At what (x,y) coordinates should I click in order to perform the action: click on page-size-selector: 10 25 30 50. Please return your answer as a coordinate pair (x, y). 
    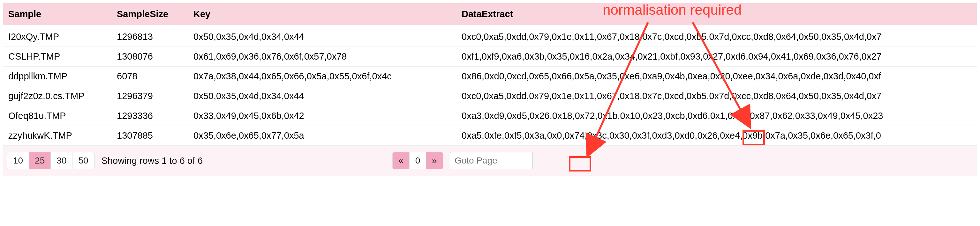
    Looking at the image, I should click on (51, 161).